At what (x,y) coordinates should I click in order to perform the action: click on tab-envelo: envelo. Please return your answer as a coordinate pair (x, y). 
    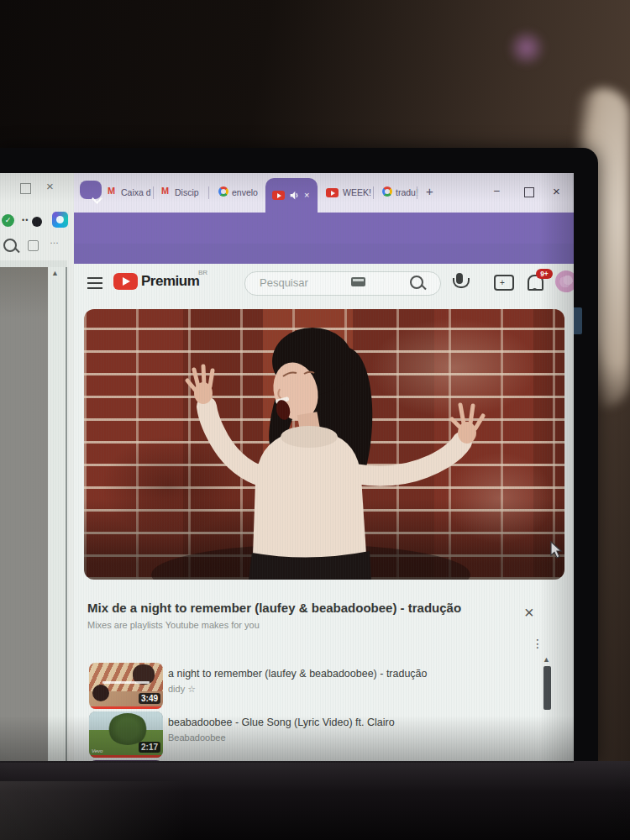
    Looking at the image, I should click on (245, 192).